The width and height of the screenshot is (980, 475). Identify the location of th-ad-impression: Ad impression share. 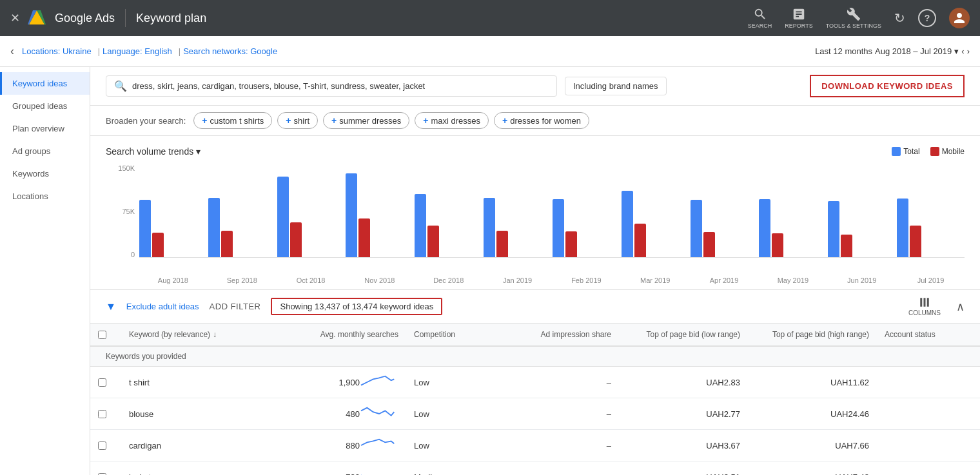
(561, 334).